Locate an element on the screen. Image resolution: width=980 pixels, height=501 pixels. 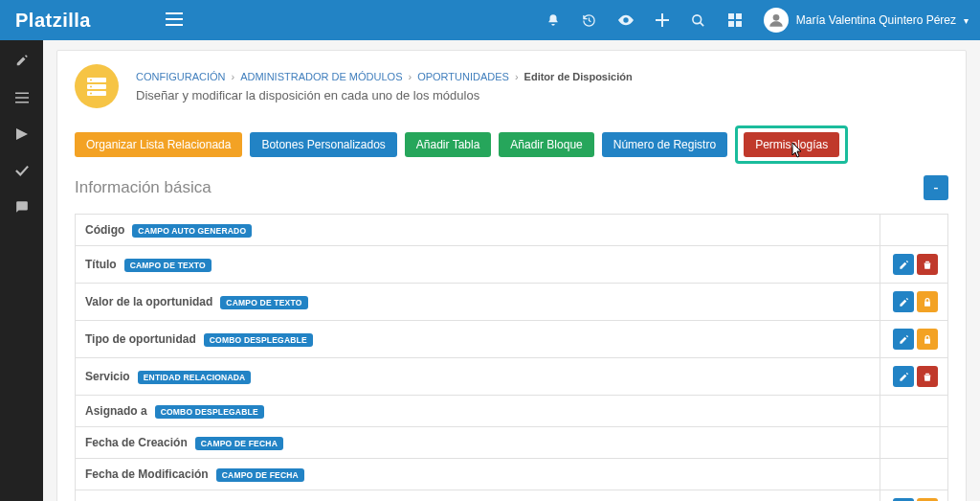
breadcrumb-link: OPORTUNIDADES is located at coordinates (463, 77).